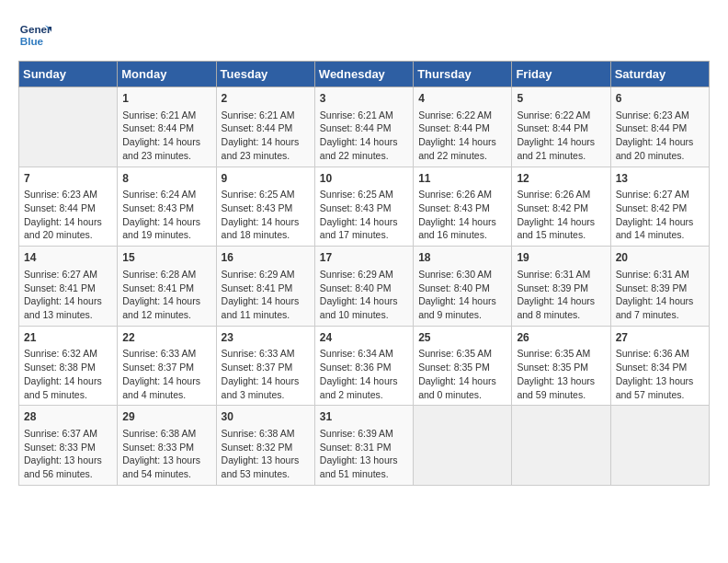 The width and height of the screenshot is (728, 563). I want to click on day-info: Sunrise: 6:24 AM Sunset: 8:43 PM Dayligh…, so click(166, 215).